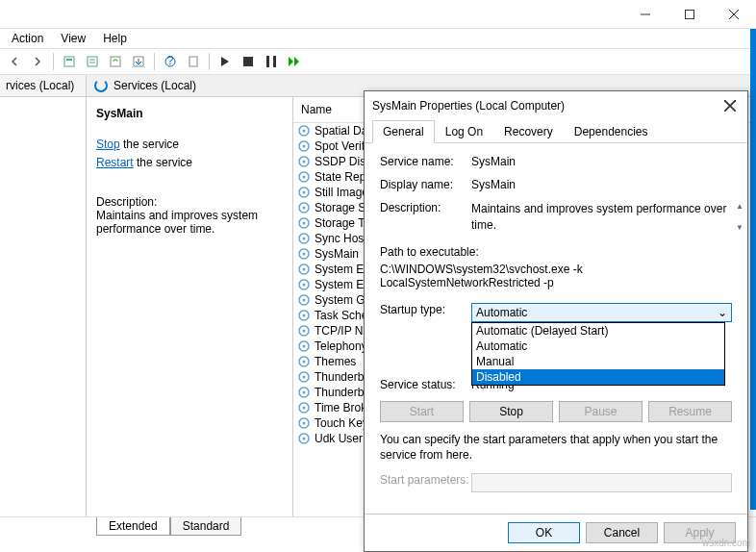  Describe the element at coordinates (425, 162) in the screenshot. I see `service-name-label: Service name:` at that location.